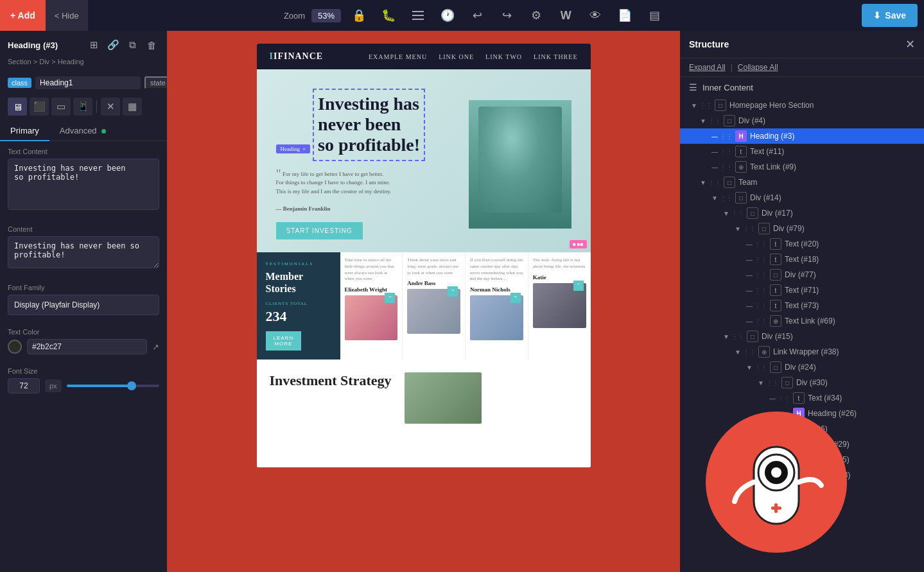 This screenshot has width=924, height=572. What do you see at coordinates (749, 367) in the screenshot?
I see `toggle-div-24: ▼` at bounding box center [749, 367].